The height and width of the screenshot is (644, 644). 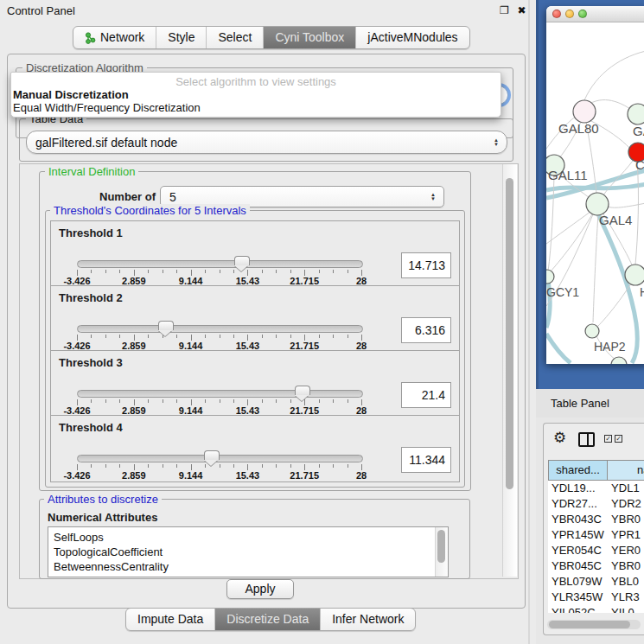 I want to click on table-data-combo: galFiltered.sif default node ▲▼, so click(x=266, y=142).